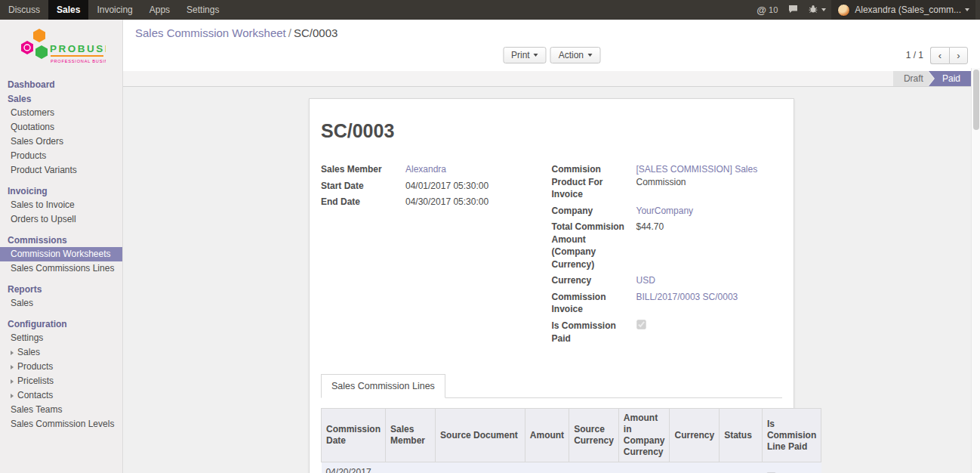 This screenshot has height=473, width=980. I want to click on sidebar-item-sales-commissions-lines: Sales Commissions Lines, so click(61, 269).